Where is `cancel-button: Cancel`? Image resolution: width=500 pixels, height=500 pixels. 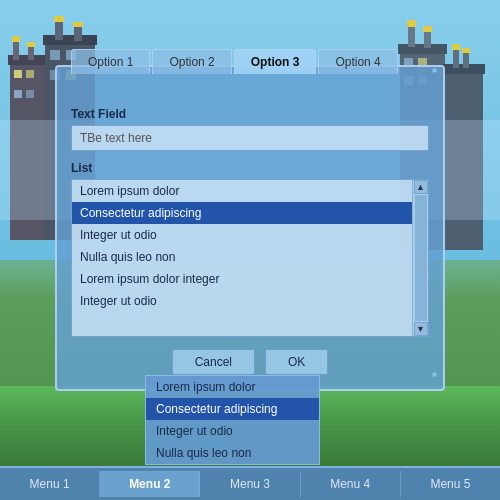
cancel-button: Cancel is located at coordinates (214, 362).